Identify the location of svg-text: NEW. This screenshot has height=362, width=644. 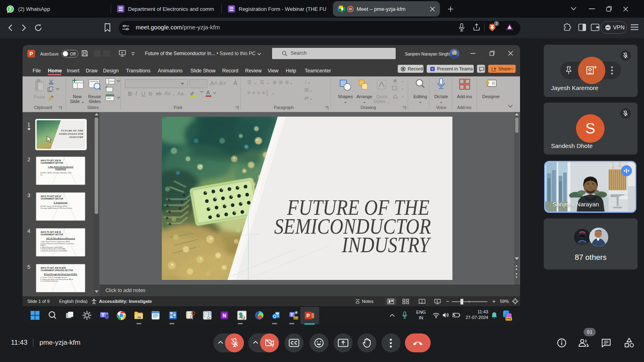
(296, 318).